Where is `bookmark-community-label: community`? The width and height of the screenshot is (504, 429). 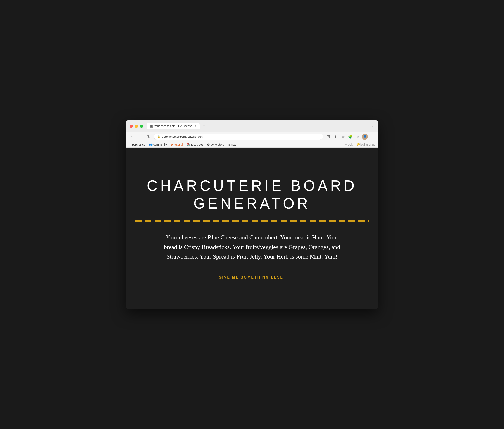
bookmark-community-label: community is located at coordinates (160, 145).